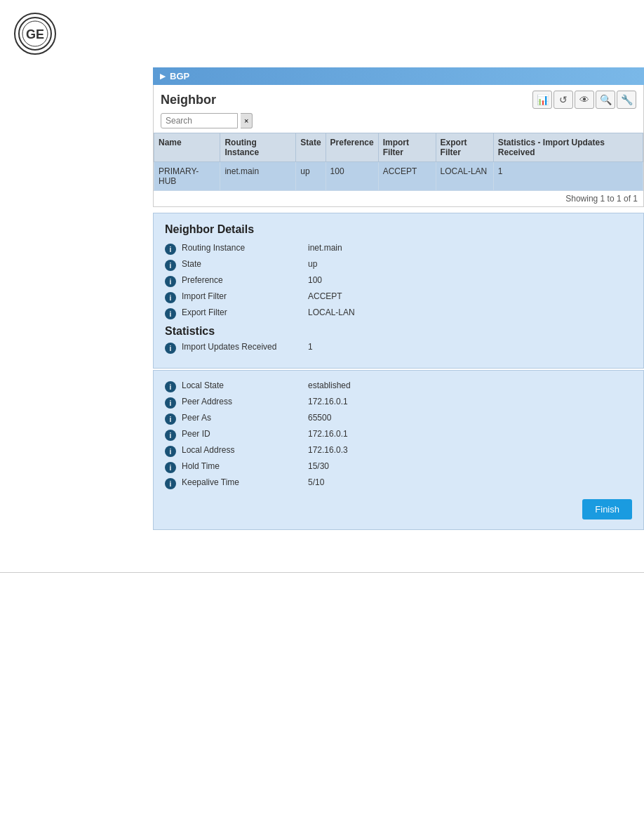 This screenshot has width=644, height=834. What do you see at coordinates (398, 451) in the screenshot?
I see `peer-detail-row: i Local Address 172.16.0.3` at bounding box center [398, 451].